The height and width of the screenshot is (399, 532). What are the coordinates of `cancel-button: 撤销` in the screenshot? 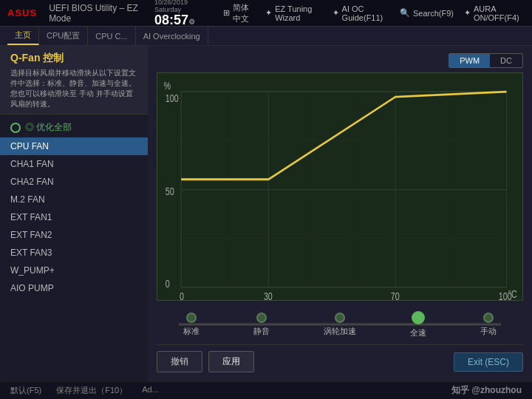 It's located at (180, 362).